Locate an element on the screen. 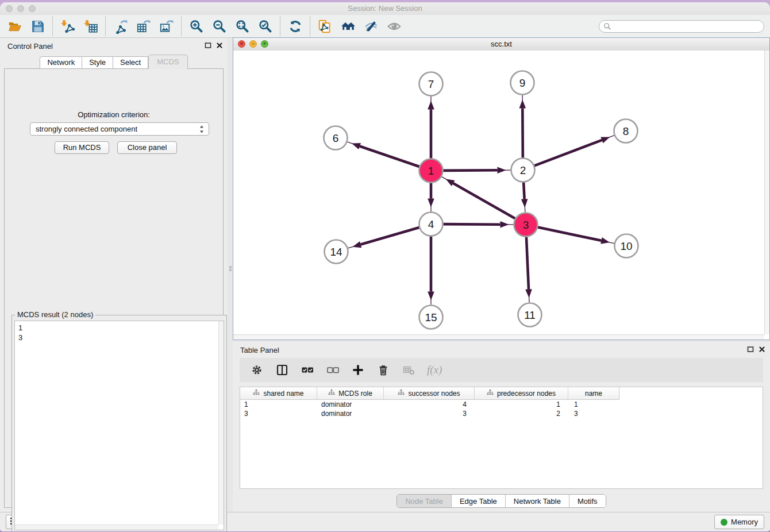 The width and height of the screenshot is (770, 532). delete-row-button is located at coordinates (383, 370).